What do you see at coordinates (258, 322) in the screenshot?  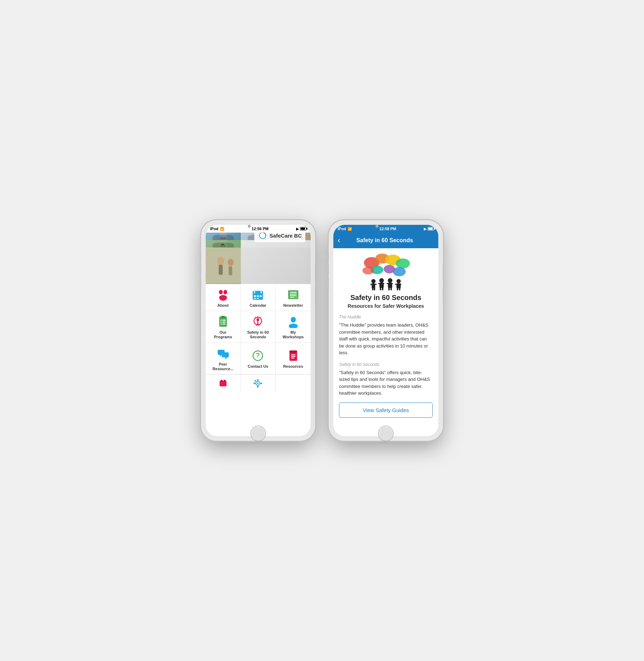 I see `safety60-icon` at bounding box center [258, 322].